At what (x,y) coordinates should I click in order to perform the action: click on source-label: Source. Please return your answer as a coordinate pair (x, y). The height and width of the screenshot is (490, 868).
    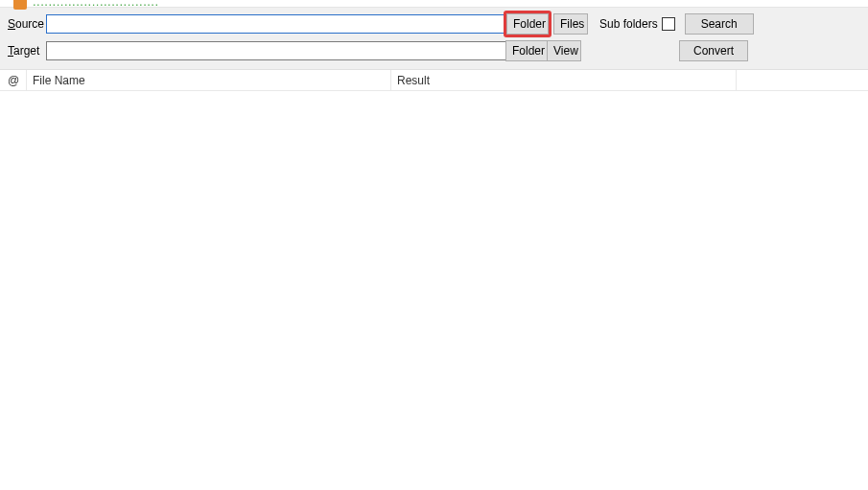
    Looking at the image, I should click on (27, 24).